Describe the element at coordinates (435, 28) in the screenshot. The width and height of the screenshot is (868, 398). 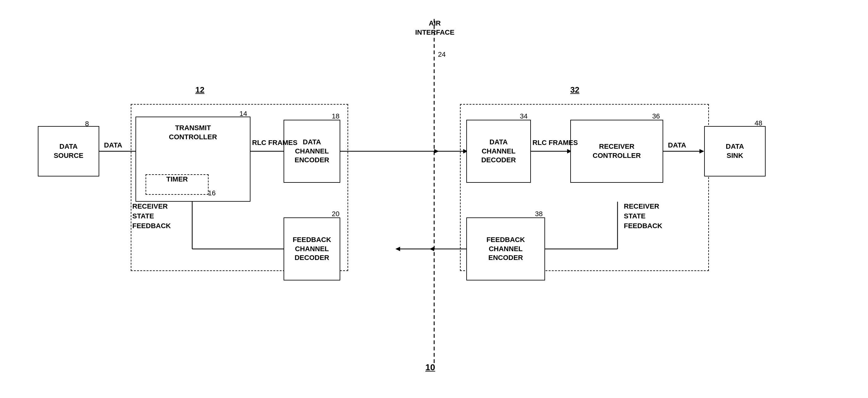
I see `air-interface-label: AIRINTERFACE` at that location.